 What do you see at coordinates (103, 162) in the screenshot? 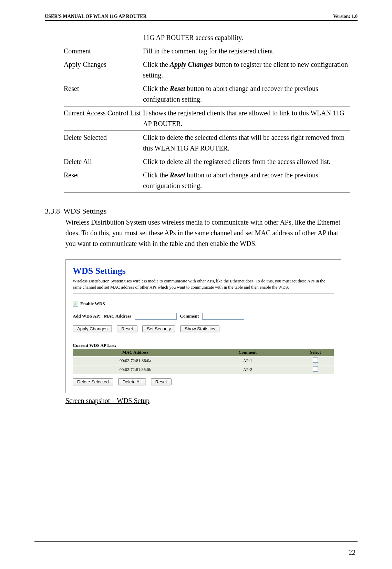
I see `def-label: Delete All` at bounding box center [103, 162].